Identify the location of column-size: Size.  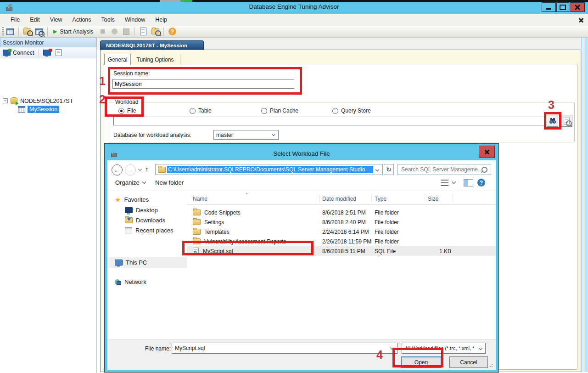
(433, 199).